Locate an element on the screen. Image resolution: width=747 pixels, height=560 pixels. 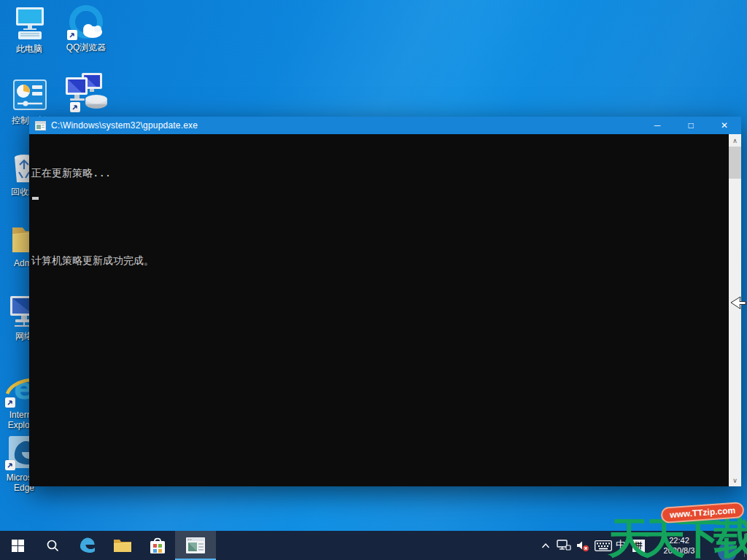
edge-icon is located at coordinates (88, 545).